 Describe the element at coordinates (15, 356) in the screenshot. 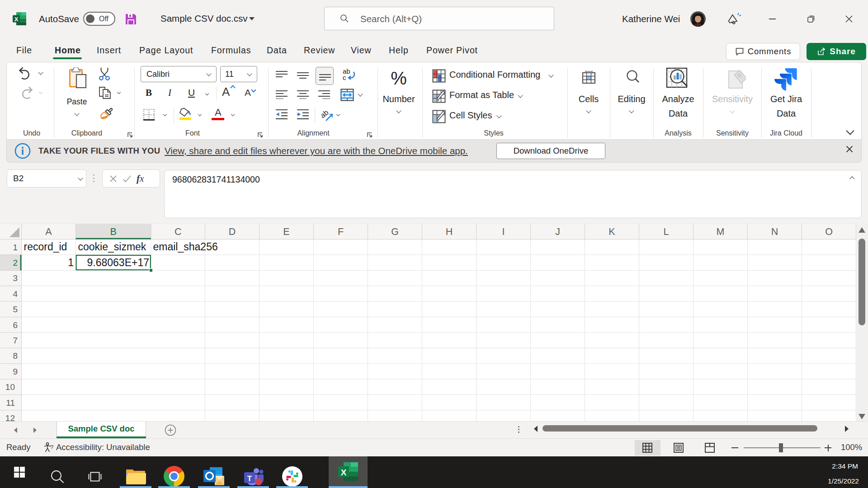

I see `svg-text: 8` at that location.